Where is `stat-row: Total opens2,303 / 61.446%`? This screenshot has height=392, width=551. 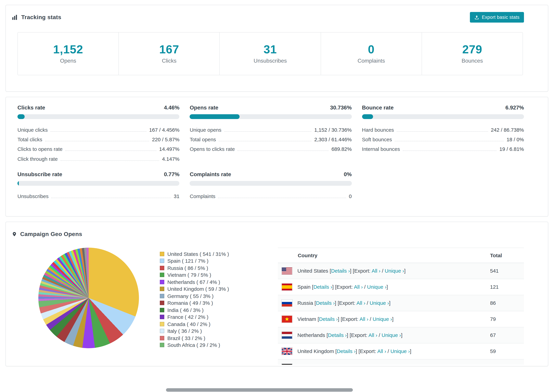 stat-row: Total opens2,303 / 61.446% is located at coordinates (271, 140).